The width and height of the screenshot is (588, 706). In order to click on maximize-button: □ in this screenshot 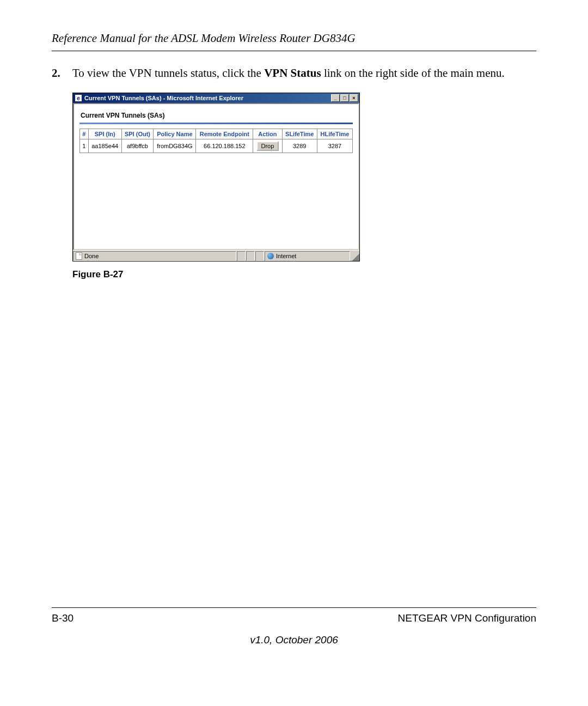, I will do `click(345, 98)`.